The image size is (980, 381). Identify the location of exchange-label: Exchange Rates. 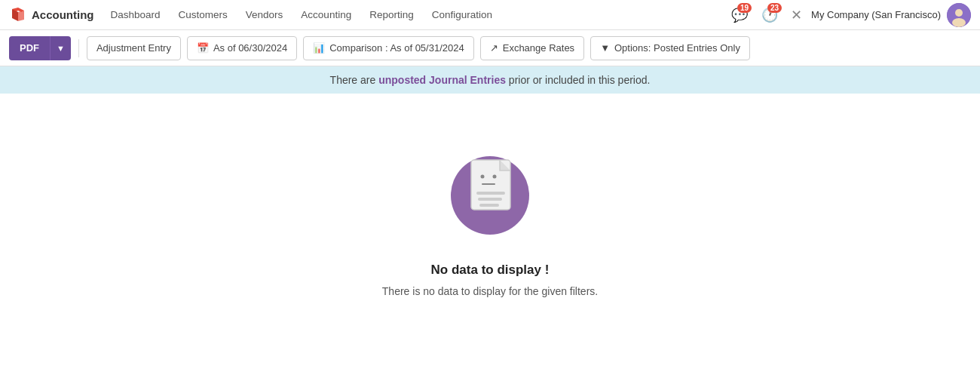
(538, 48).